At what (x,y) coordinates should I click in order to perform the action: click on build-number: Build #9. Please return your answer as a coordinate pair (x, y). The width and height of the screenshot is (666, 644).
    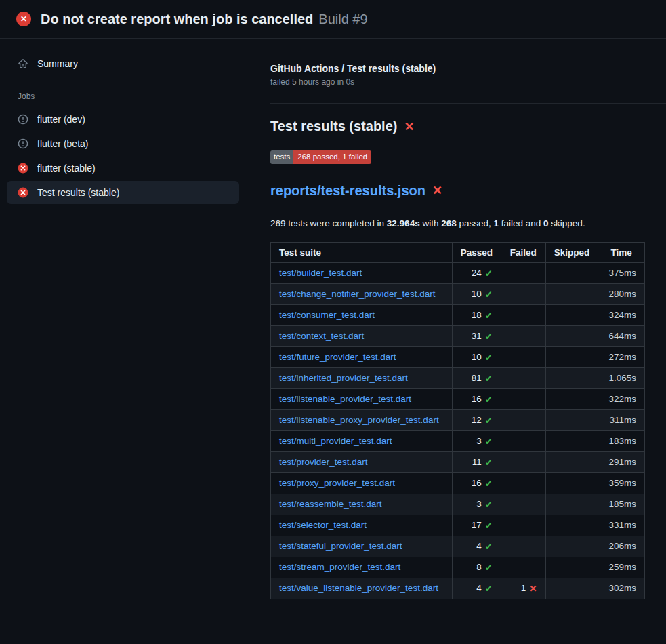
    Looking at the image, I should click on (343, 19).